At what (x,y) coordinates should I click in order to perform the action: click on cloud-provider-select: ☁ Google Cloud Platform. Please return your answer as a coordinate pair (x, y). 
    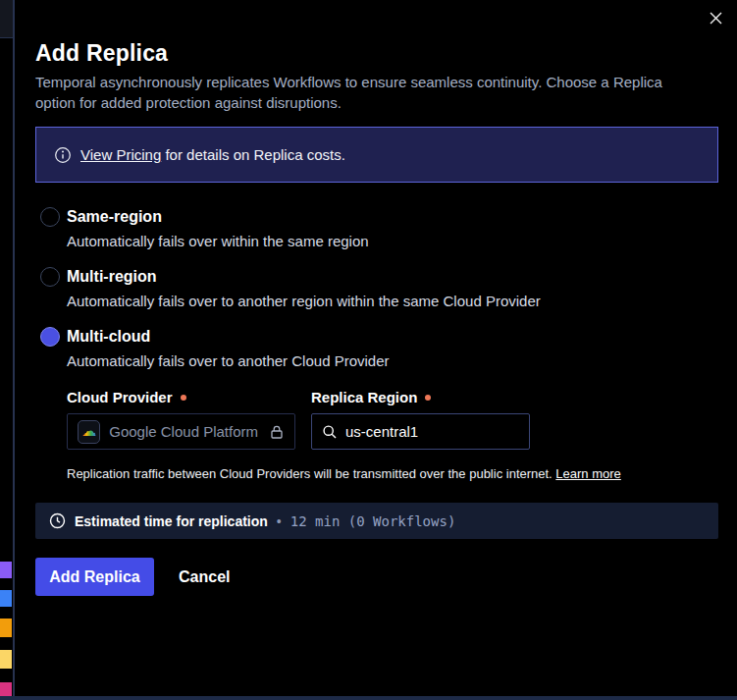
    Looking at the image, I should click on (181, 432).